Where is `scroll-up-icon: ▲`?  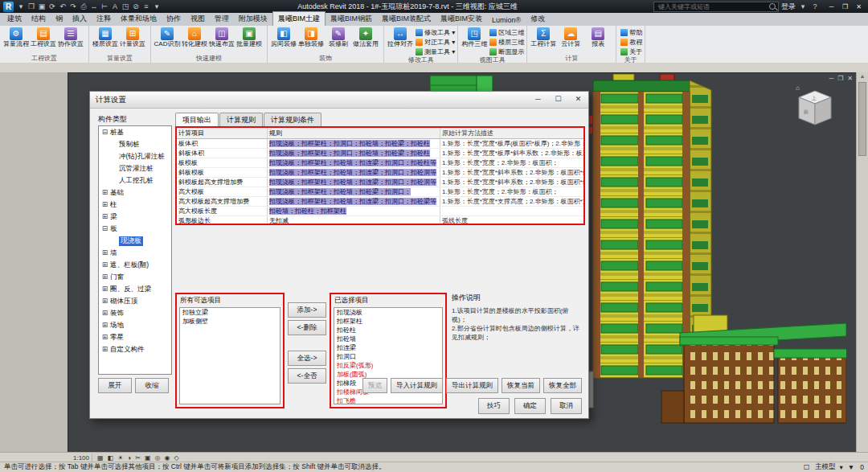
scroll-up-icon: ▲ is located at coordinates (862, 76).